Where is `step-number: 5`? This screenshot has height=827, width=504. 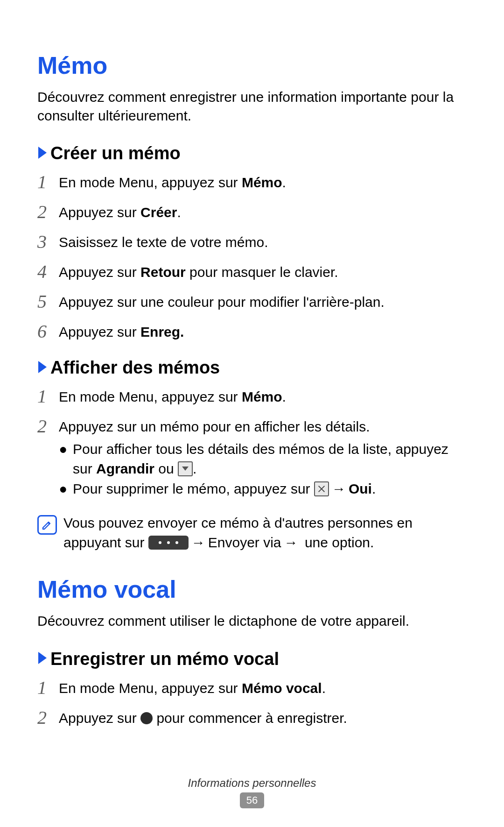 step-number: 5 is located at coordinates (48, 302).